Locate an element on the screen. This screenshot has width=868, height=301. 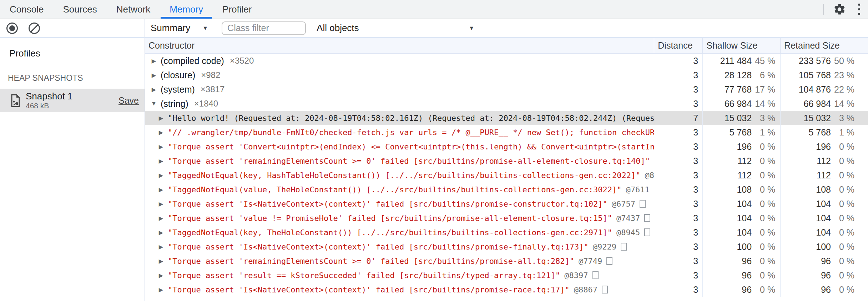
perspective-select: Summary ▼ is located at coordinates (179, 28).